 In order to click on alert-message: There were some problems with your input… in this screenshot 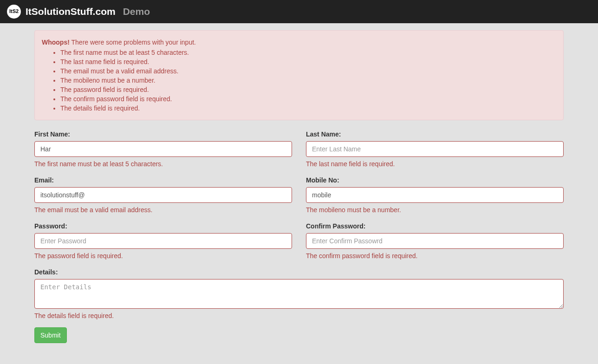, I will do `click(133, 42)`.